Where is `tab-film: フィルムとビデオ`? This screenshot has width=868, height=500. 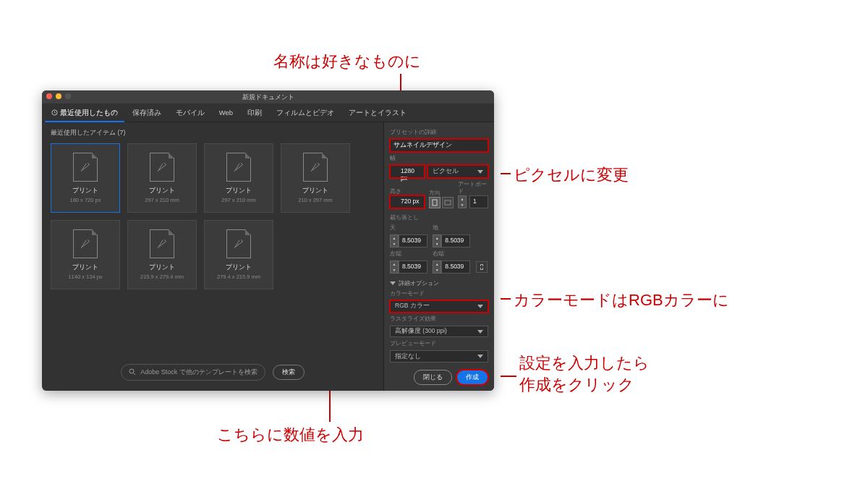
tab-film: フィルムとビデオ is located at coordinates (305, 113).